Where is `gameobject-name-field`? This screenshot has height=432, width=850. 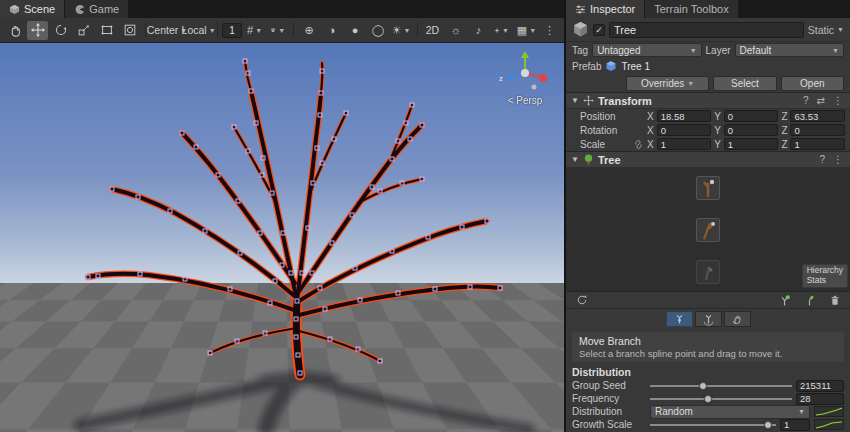 gameobject-name-field is located at coordinates (706, 30).